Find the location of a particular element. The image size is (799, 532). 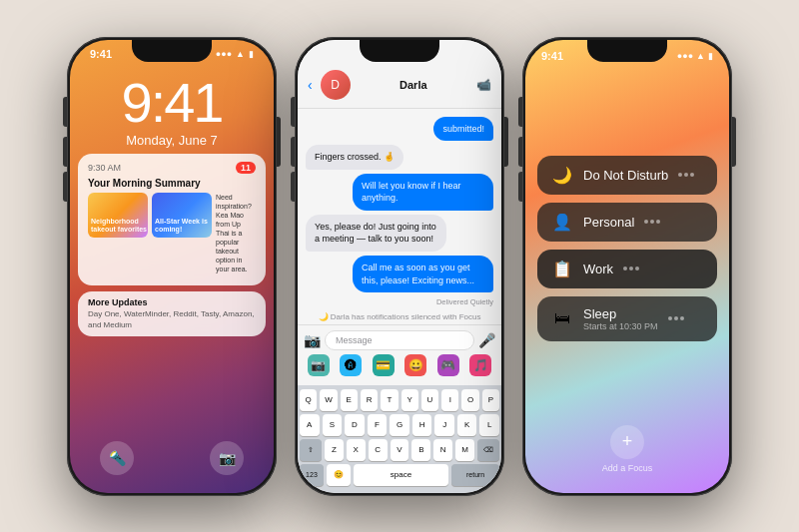

personal-label-wrap: Personal is located at coordinates (609, 222).